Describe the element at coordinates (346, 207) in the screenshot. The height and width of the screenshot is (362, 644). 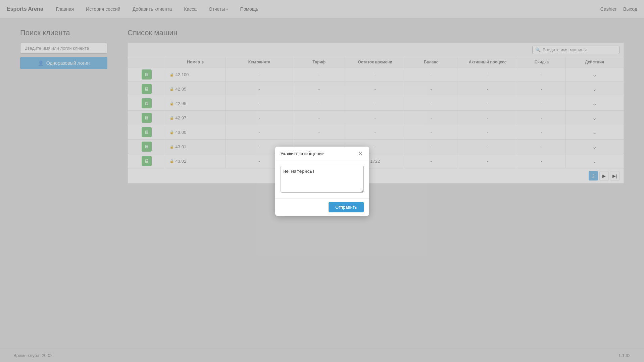
I see `send-message-button: Отправить` at that location.